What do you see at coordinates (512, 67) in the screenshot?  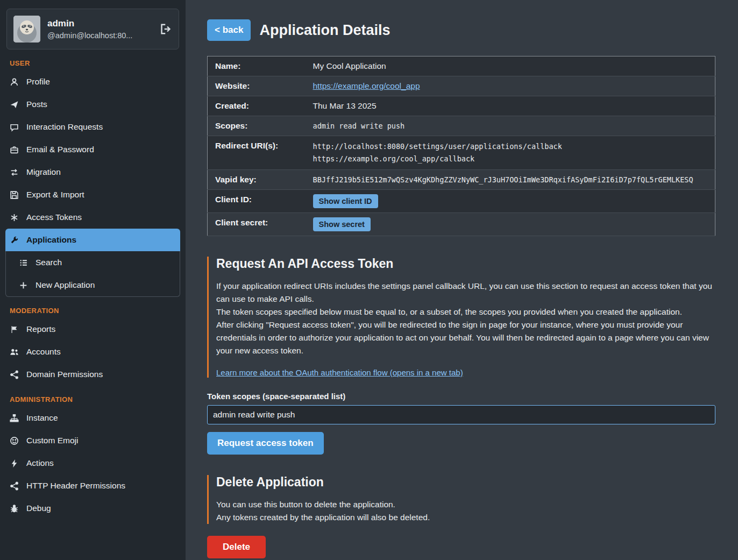 I see `row-value: My Cool Application` at bounding box center [512, 67].